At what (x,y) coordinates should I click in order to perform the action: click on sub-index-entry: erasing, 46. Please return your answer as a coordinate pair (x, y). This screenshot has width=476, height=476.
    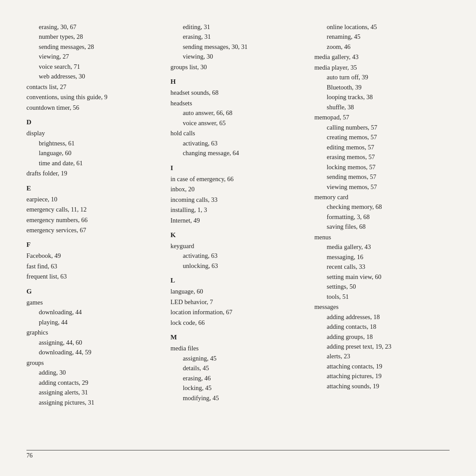
    Looking at the image, I should click on (238, 378).